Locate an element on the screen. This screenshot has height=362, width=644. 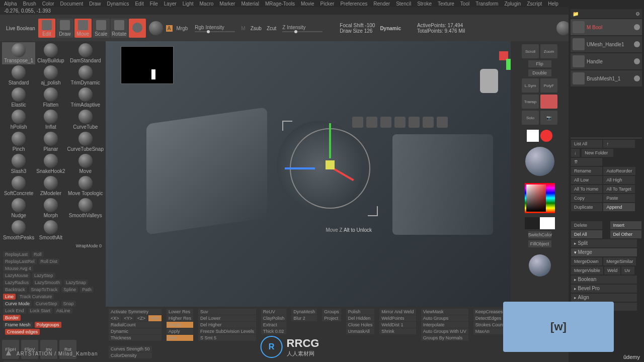
reuv: ReUV is located at coordinates (274, 312).